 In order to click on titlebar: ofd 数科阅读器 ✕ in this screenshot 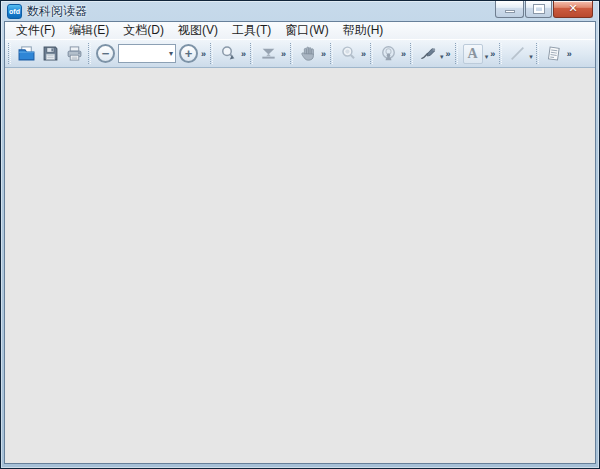, I will do `click(300, 11)`.